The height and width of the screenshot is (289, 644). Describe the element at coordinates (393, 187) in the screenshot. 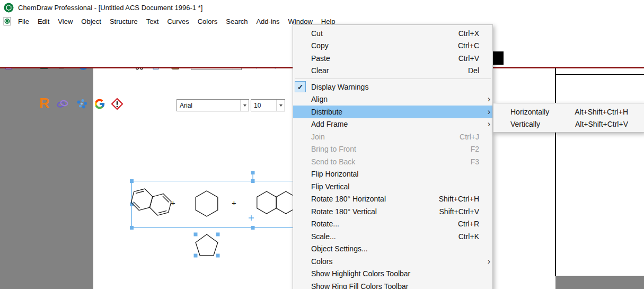

I see `menu-item: Flip Vertical` at that location.